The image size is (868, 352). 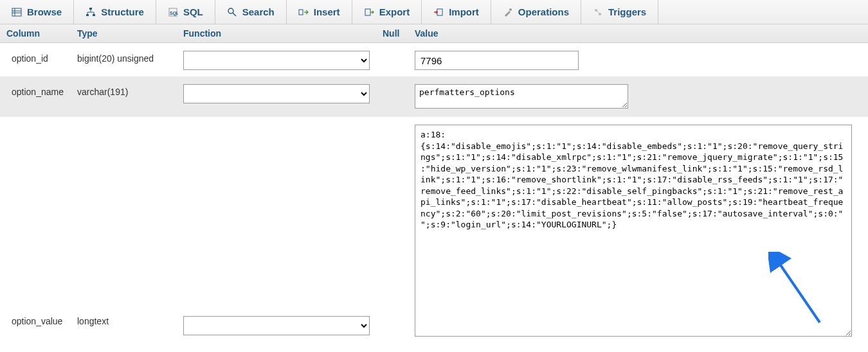 What do you see at coordinates (642, 33) in the screenshot?
I see `header-value: Value` at bounding box center [642, 33].